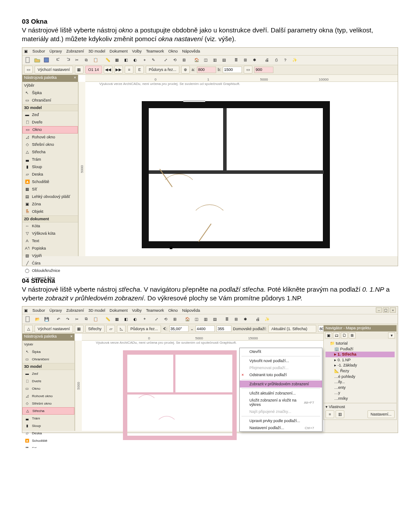 The width and height of the screenshot is (420, 511). I want to click on tool-text: AText, so click(50, 241).